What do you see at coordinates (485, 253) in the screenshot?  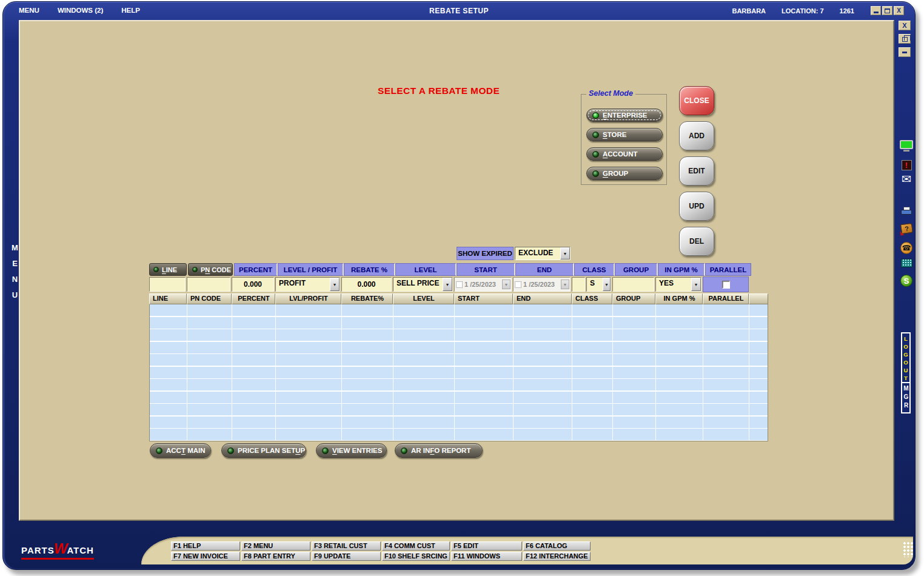 I see `show-expired-label: SHOW EXPIRED` at bounding box center [485, 253].